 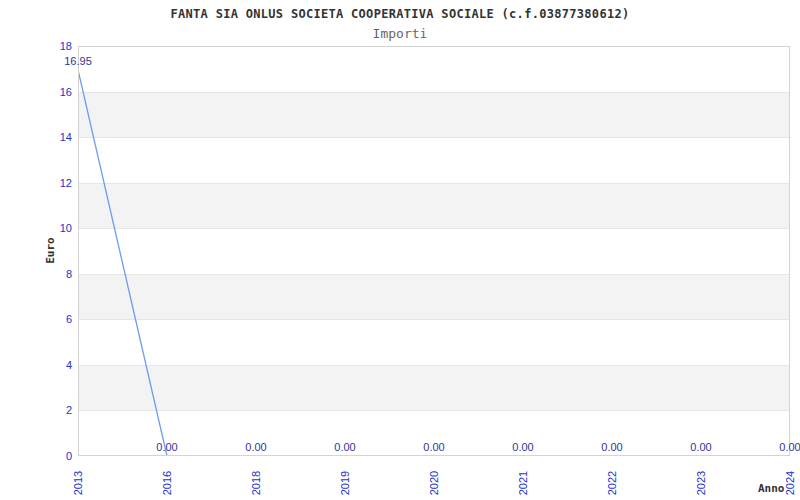 What do you see at coordinates (55, 183) in the screenshot?
I see `y-tick-label: 12` at bounding box center [55, 183].